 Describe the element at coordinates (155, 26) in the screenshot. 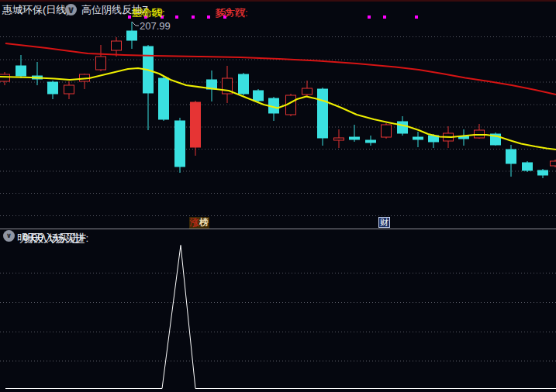

I see `high-price-label: 207.99` at that location.